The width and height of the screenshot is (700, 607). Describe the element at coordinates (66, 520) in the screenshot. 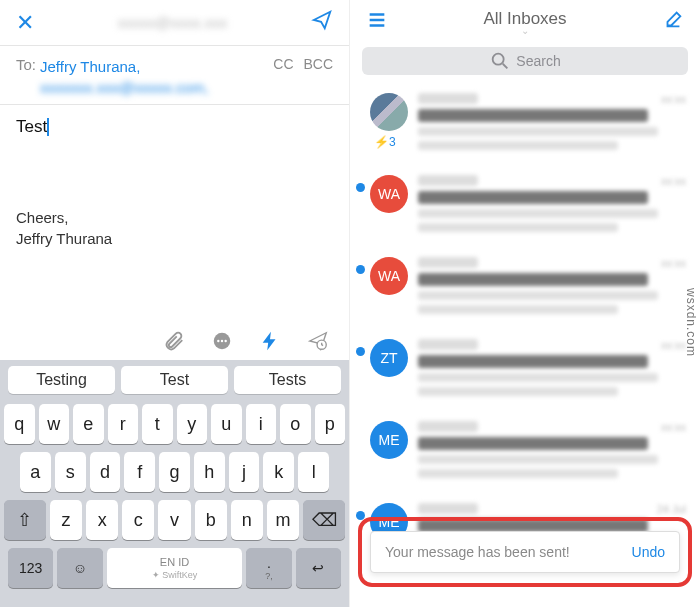

I see `key-z: z` at that location.